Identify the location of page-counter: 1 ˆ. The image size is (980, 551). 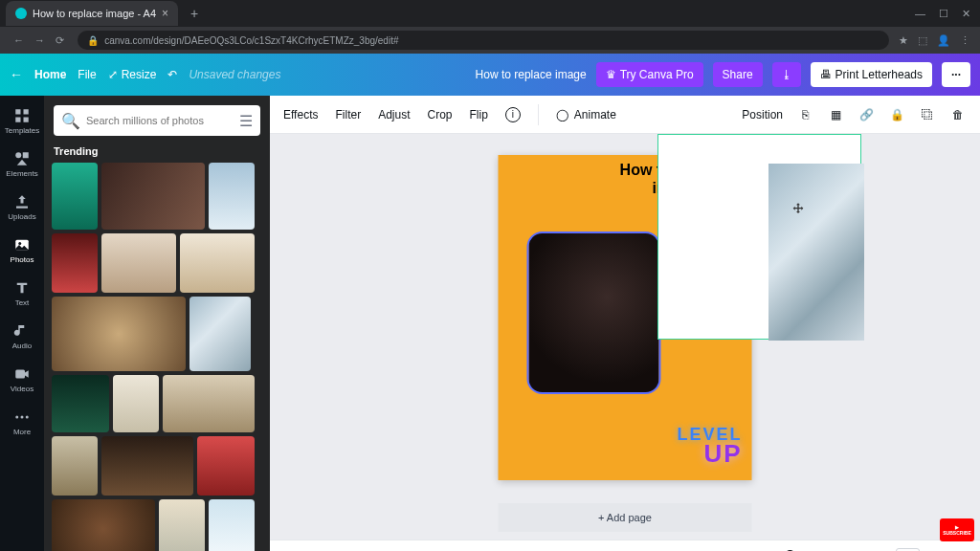
(907, 550).